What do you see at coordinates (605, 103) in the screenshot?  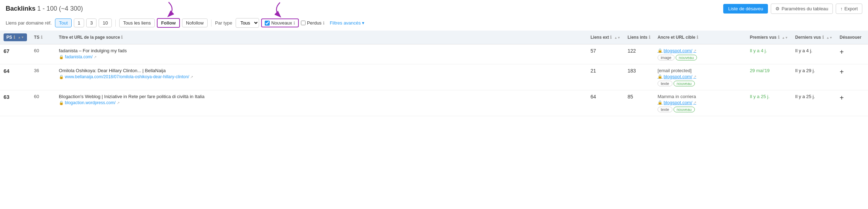 I see `liens-ext-cell-2: 64` at bounding box center [605, 103].